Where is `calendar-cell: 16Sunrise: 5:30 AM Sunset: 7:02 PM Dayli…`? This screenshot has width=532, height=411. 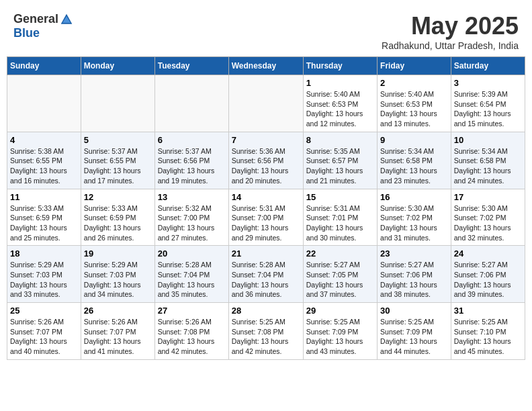
calendar-cell: 16Sunrise: 5:30 AM Sunset: 7:02 PM Dayli… is located at coordinates (414, 218).